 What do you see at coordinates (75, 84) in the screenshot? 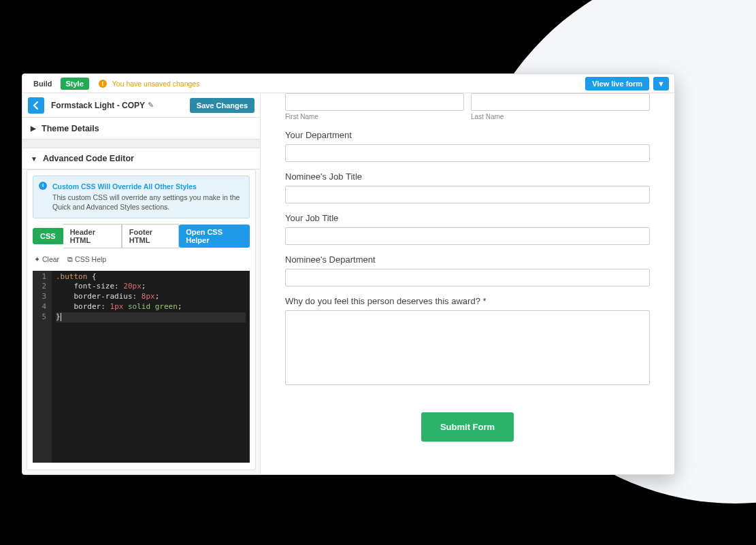
I see `style-tab: Style` at bounding box center [75, 84].